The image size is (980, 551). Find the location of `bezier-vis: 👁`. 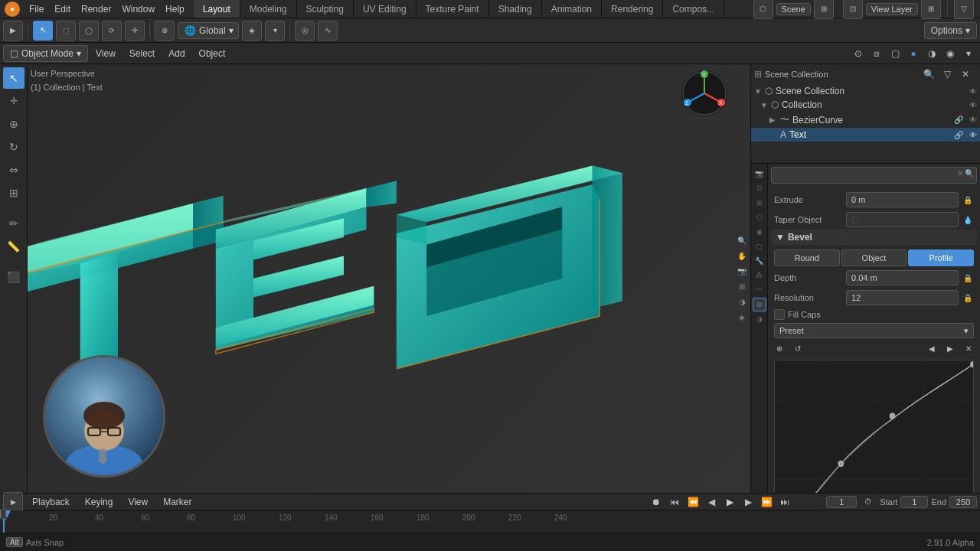

bezier-vis: 👁 is located at coordinates (973, 119).